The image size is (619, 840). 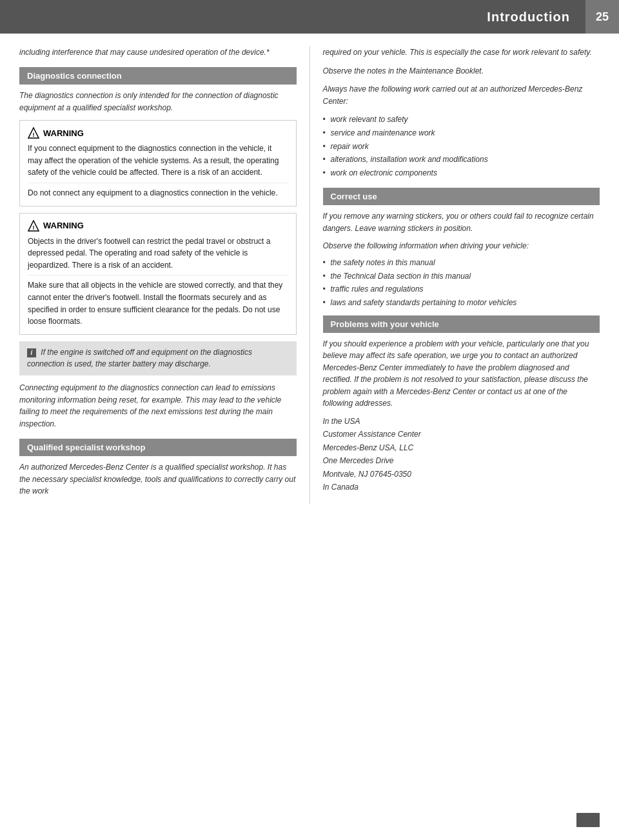 What do you see at coordinates (462, 374) in the screenshot?
I see `problems-text: If you should experience a problem with …` at bounding box center [462, 374].